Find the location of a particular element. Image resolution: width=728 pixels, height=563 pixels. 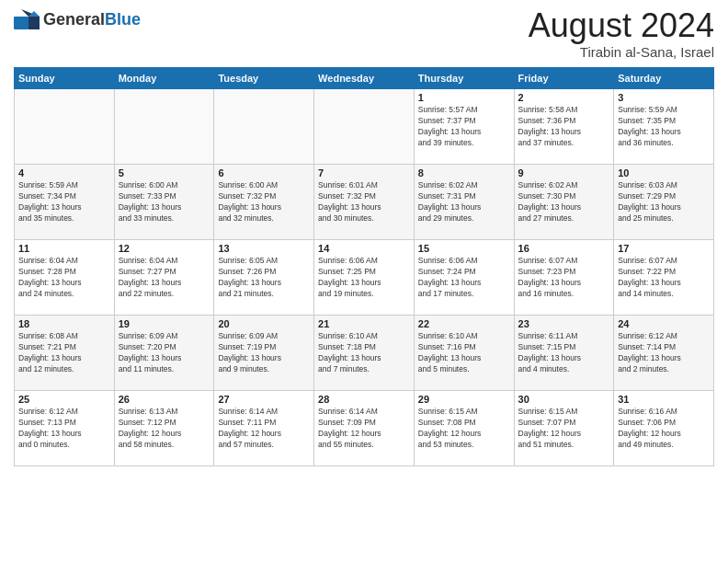

table-cell: 21Sunrise: 6:10 AM Sunset: 7:18 PM Dayli… is located at coordinates (364, 353).